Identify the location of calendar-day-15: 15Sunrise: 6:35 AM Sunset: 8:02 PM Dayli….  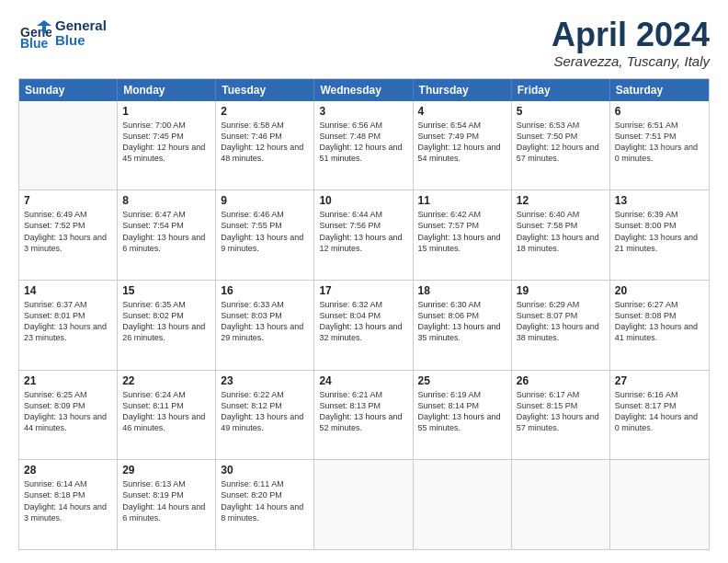
(167, 326).